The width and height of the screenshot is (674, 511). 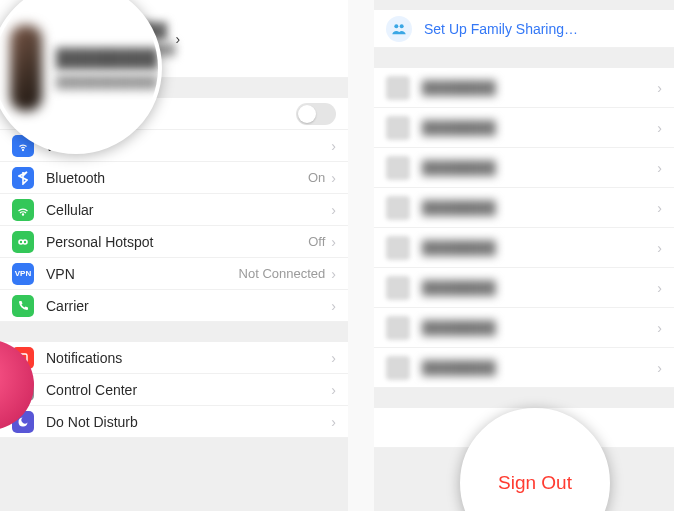 What do you see at coordinates (524, 29) in the screenshot?
I see `family-sharing-row: Set Up Family Sharing…` at bounding box center [524, 29].